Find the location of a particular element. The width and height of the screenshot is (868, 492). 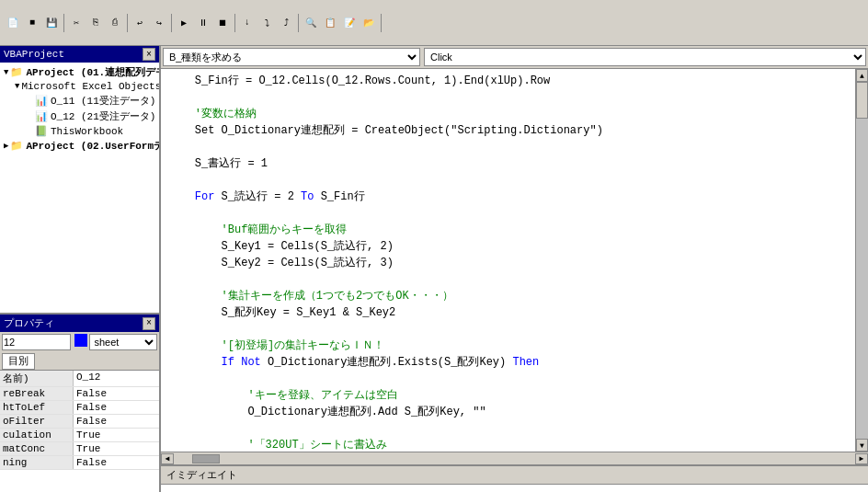

sidebar-close-button: × is located at coordinates (149, 54).